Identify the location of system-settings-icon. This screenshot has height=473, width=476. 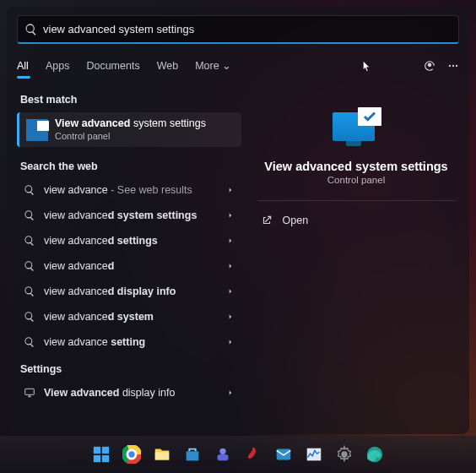
(37, 130).